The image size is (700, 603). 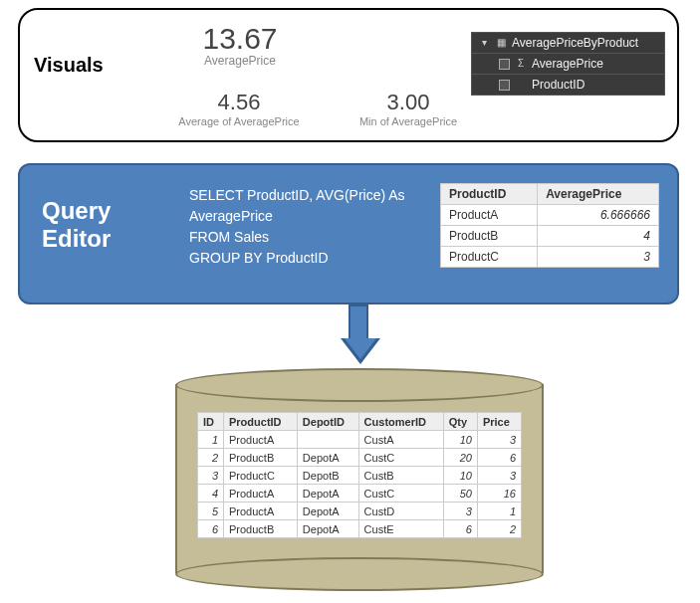 I want to click on cell: 20, so click(x=460, y=458).